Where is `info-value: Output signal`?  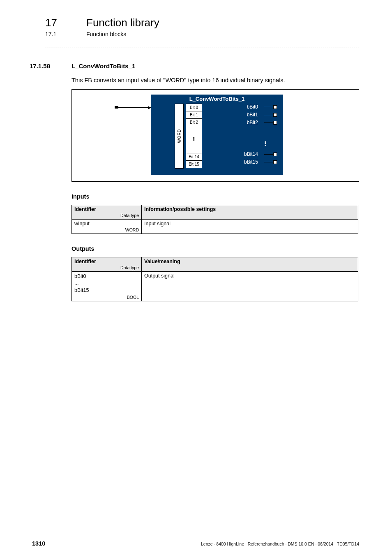 info-value: Output signal is located at coordinates (250, 287).